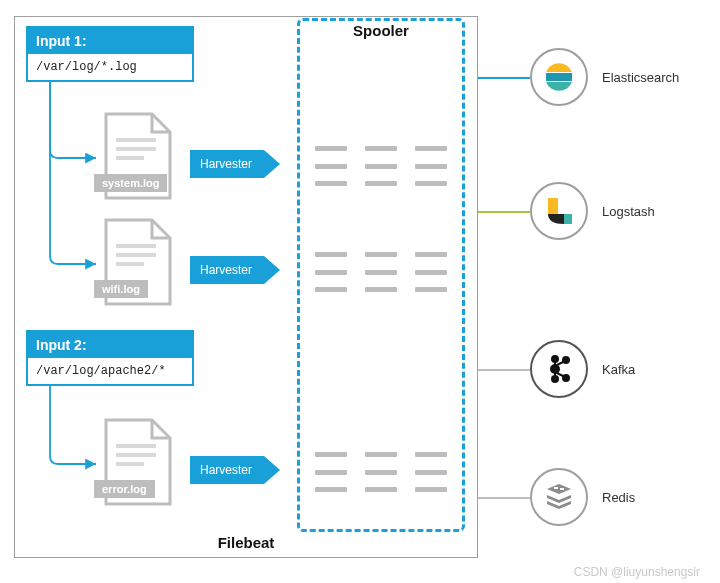 This screenshot has height=583, width=720. I want to click on logfile-system: system.log, so click(137, 157).